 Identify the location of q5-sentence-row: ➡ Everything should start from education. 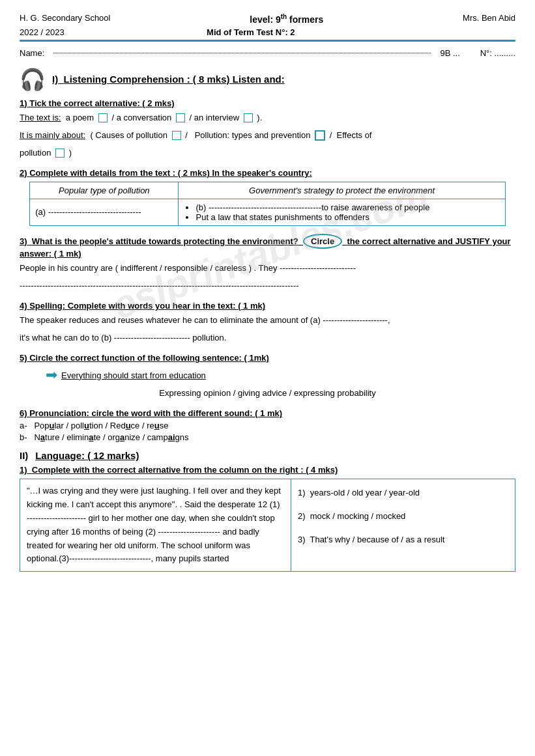
(280, 375).